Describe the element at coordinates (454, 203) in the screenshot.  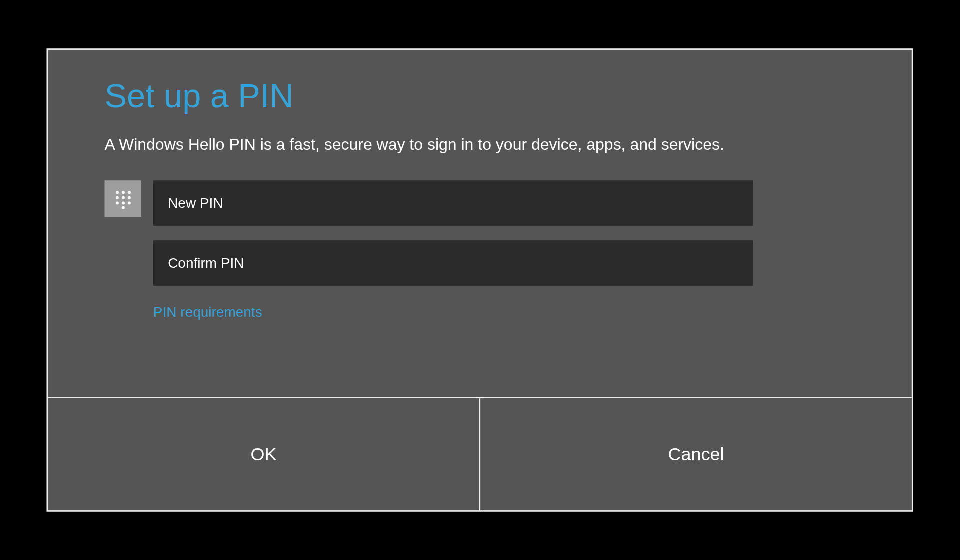
I see `new-pin-input` at that location.